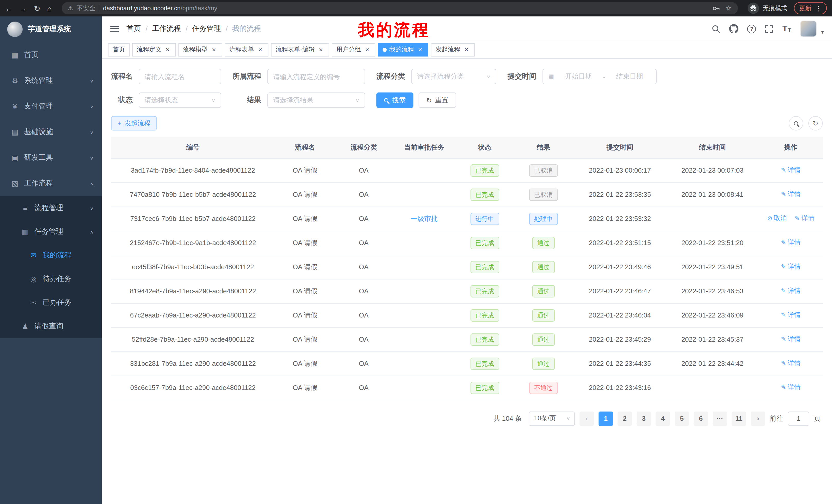 This screenshot has height=504, width=832. Describe the element at coordinates (395, 100) in the screenshot. I see `search-button: 搜索` at that location.